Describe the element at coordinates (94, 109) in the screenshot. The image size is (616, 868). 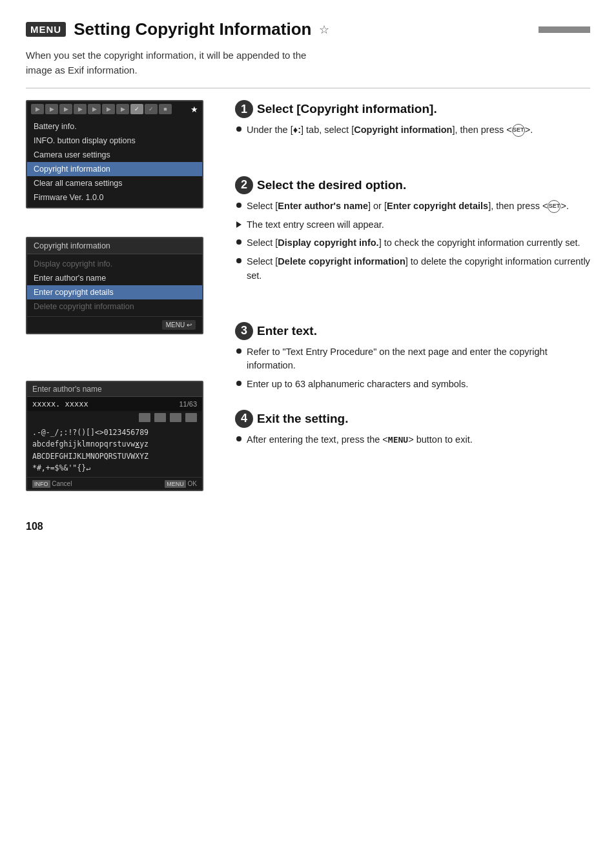
I see `tab-icon-5: ▶` at that location.